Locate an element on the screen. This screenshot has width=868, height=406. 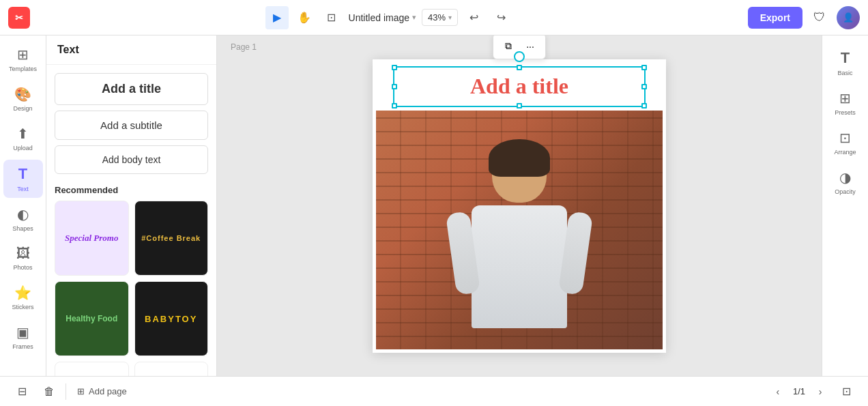
template-grid: Special Promo #Coffee Break Healthy Food… is located at coordinates (131, 288).